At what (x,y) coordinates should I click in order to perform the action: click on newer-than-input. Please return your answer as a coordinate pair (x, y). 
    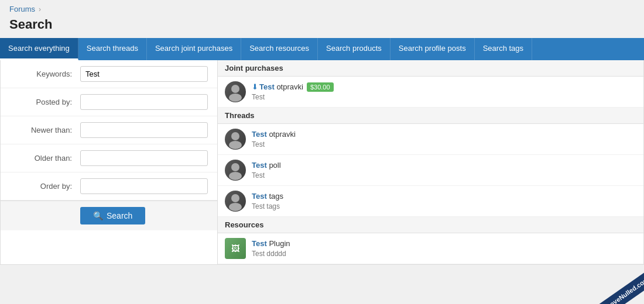
    Looking at the image, I should click on (144, 130).